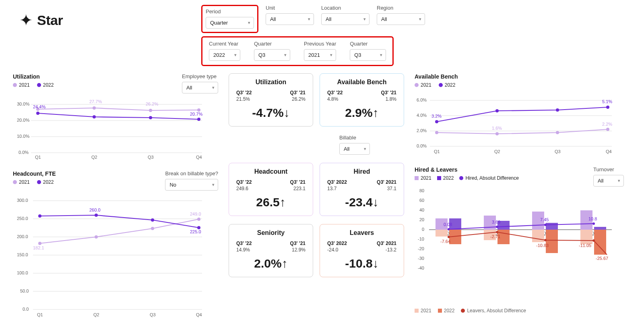 This screenshot has width=644, height=328. I want to click on legend-2022: 2022, so click(45, 182).